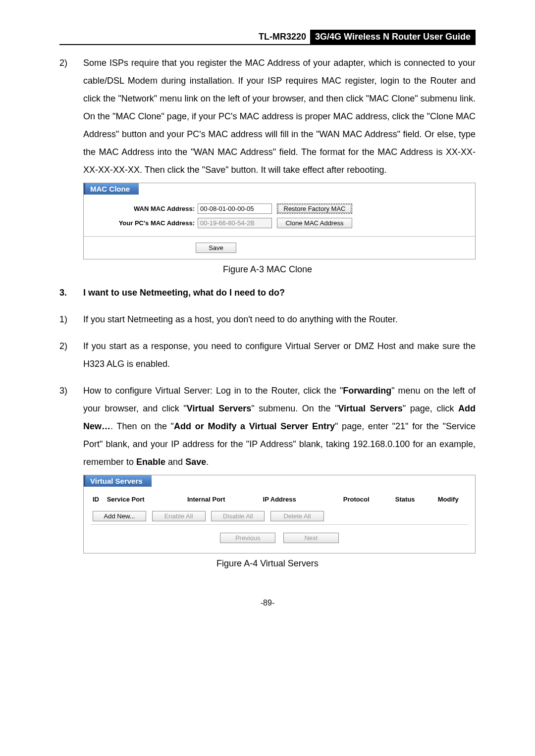 The height and width of the screenshot is (756, 535). Describe the element at coordinates (142, 426) in the screenshot. I see `text-seg: . Then on the "` at that location.